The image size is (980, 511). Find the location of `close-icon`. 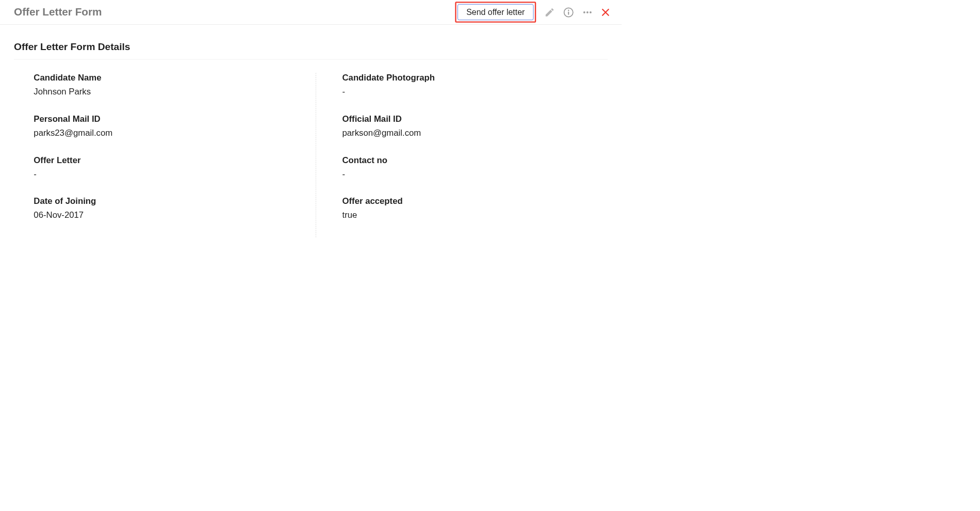

close-icon is located at coordinates (606, 12).